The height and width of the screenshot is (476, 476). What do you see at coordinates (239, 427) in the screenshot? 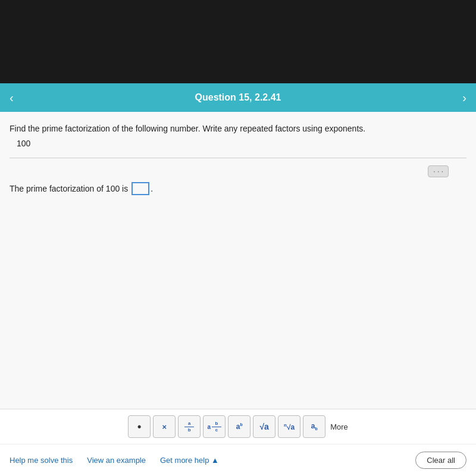
I see `superscript-button: ab` at bounding box center [239, 427].